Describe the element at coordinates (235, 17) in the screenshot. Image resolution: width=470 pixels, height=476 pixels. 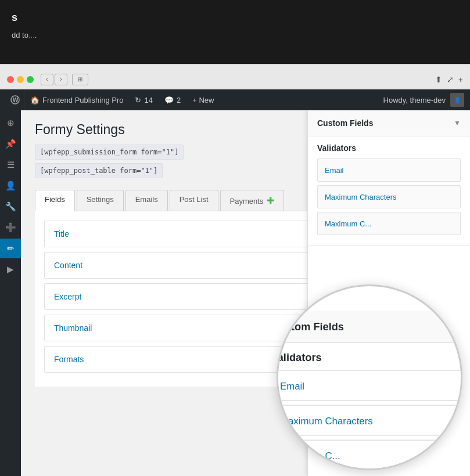
I see `top-bar-title: s` at that location.